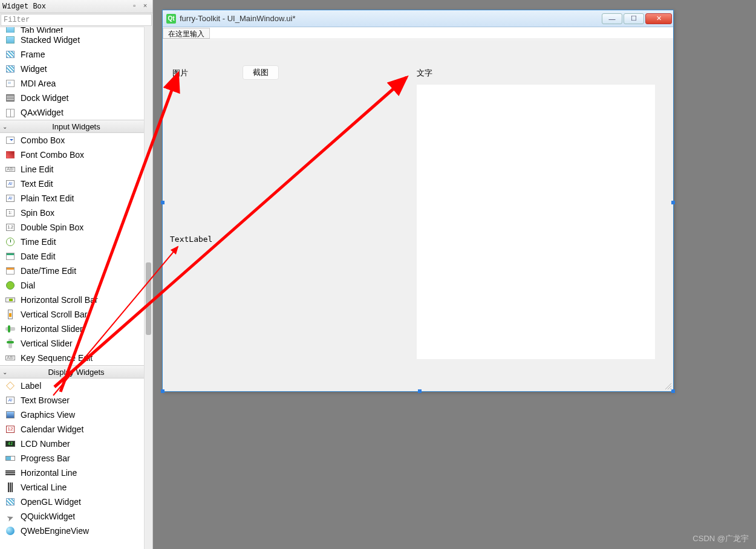 Image resolution: width=756 pixels, height=549 pixels. Describe the element at coordinates (10, 30) in the screenshot. I see `tab-widget-icon` at that location.